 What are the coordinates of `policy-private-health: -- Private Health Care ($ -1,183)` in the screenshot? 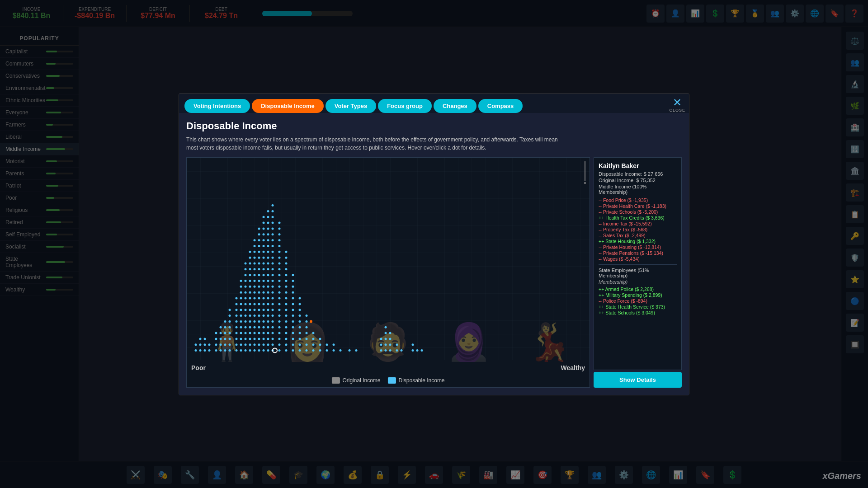 It's located at (637, 206).